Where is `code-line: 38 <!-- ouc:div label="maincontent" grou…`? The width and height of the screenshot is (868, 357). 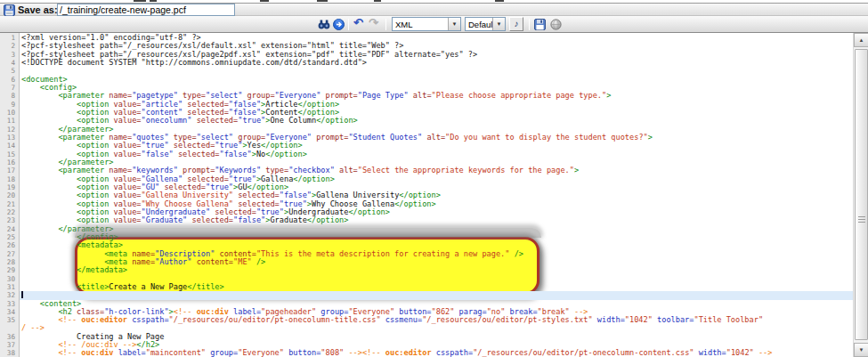 code-line: 38 <!-- ouc:div label="maincontent" grou… is located at coordinates (426, 353).